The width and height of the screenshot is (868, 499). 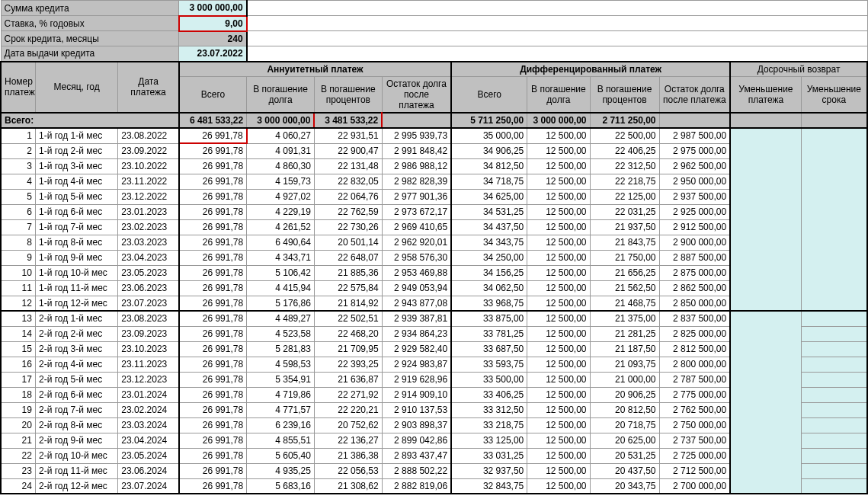 What do you see at coordinates (489, 440) in the screenshot?
I see `cell-d-total: 33 125,00` at bounding box center [489, 440].